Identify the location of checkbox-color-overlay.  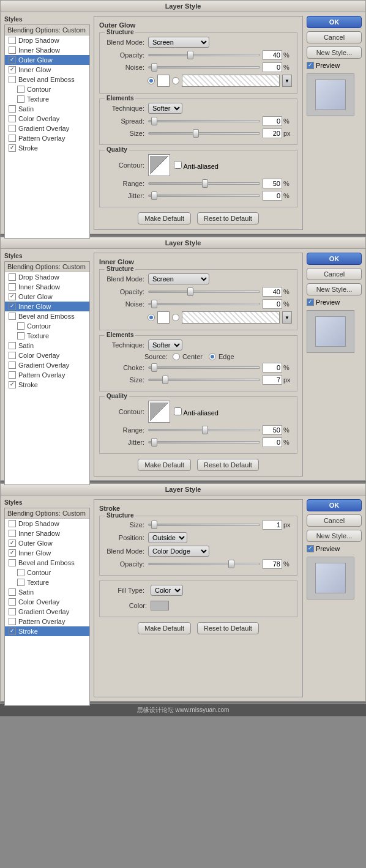
(12, 119).